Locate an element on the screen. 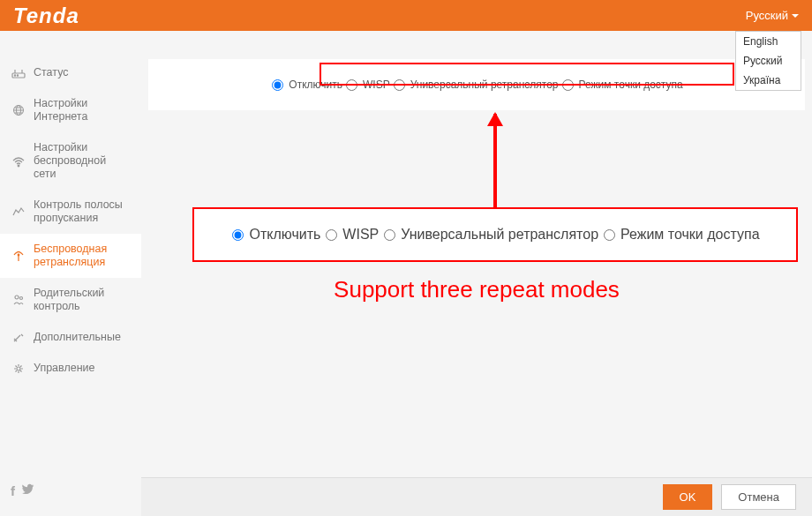  language-dropdown: English Русский Україна is located at coordinates (768, 61).